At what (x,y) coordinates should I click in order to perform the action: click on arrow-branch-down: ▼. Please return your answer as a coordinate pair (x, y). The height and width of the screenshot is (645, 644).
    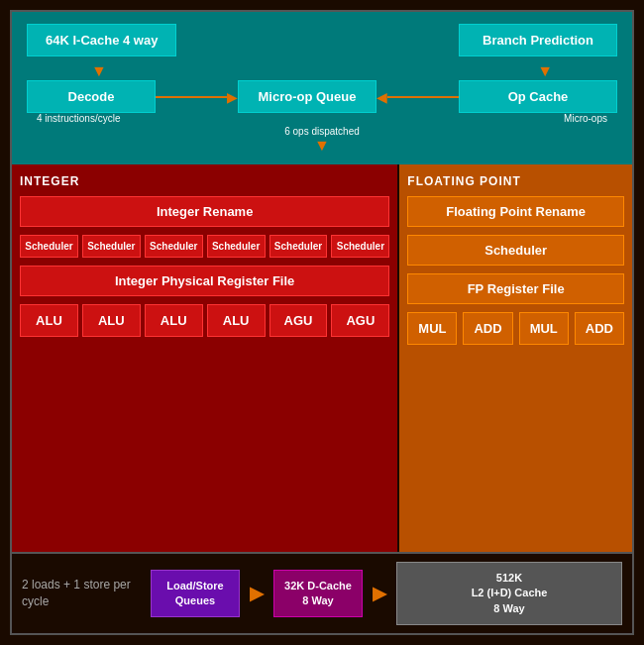
    Looking at the image, I should click on (545, 71).